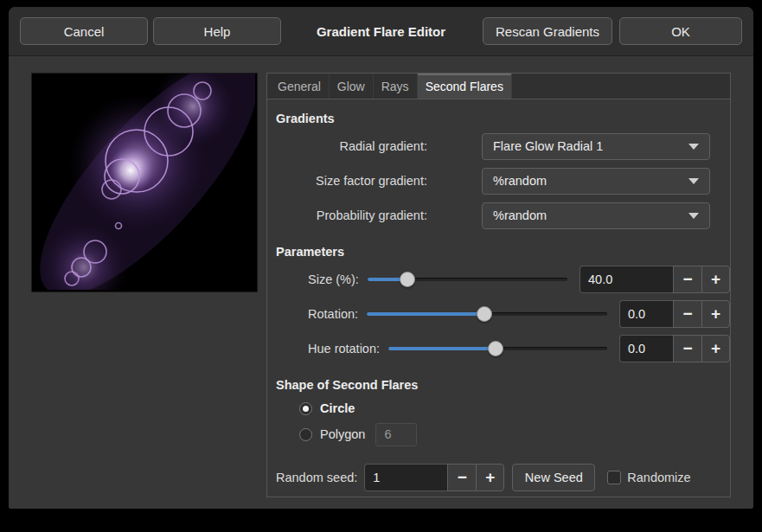 The height and width of the screenshot is (532, 762). Describe the element at coordinates (498, 279) in the screenshot. I see `size-row: Size (%): 40.0 − +` at that location.